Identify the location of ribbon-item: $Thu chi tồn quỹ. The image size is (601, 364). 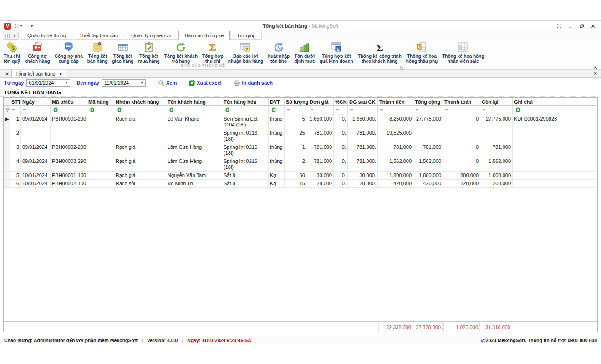
(12, 53).